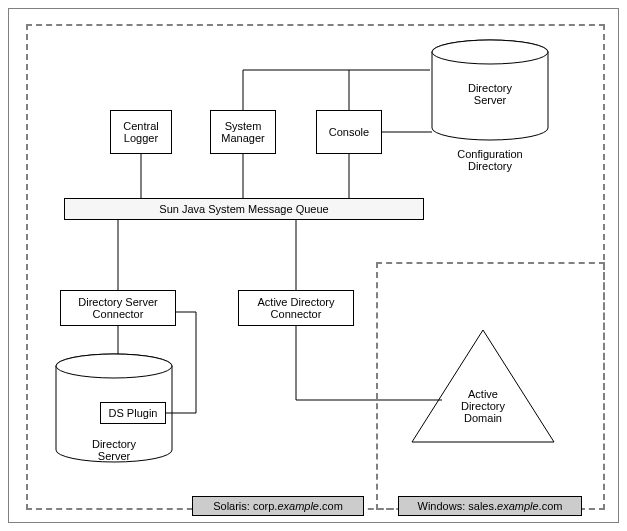  I want to click on windows-footer: Windows: sales.example.com, so click(490, 506).